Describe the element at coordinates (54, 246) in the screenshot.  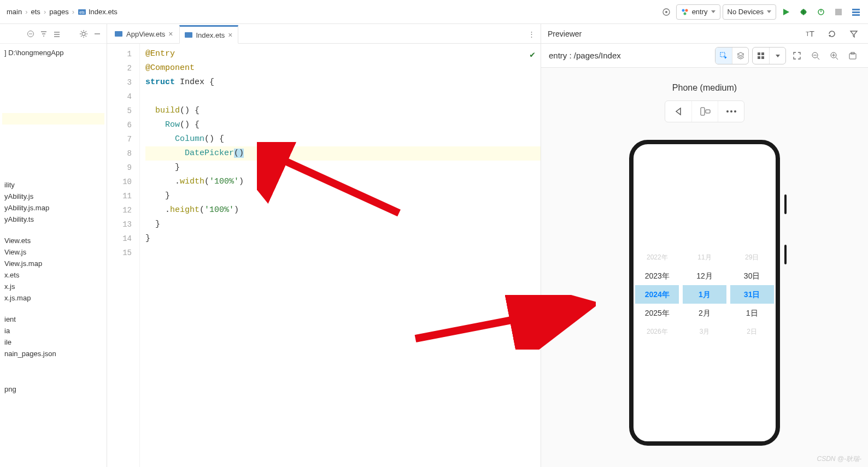
I see `project-panel: ] D:\hongmengApp ility yAbility.js yAbil…` at that location.